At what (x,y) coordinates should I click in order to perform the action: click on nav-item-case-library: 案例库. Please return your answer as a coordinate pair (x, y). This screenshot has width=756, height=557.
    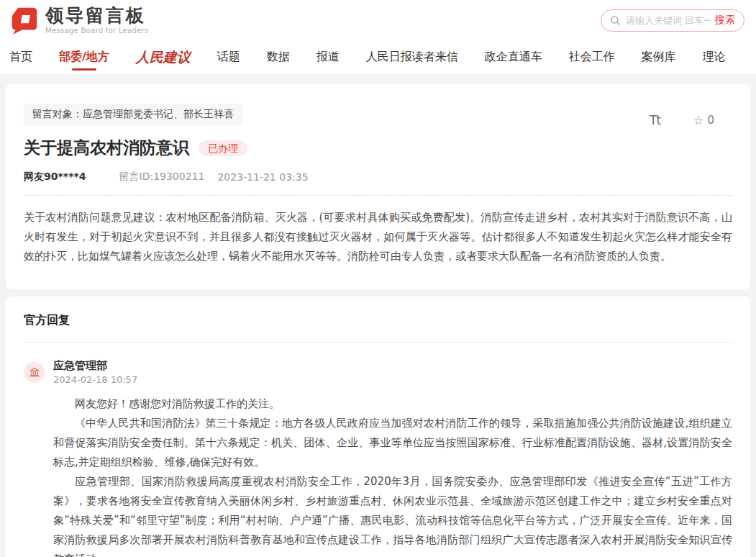
    Looking at the image, I should click on (659, 58).